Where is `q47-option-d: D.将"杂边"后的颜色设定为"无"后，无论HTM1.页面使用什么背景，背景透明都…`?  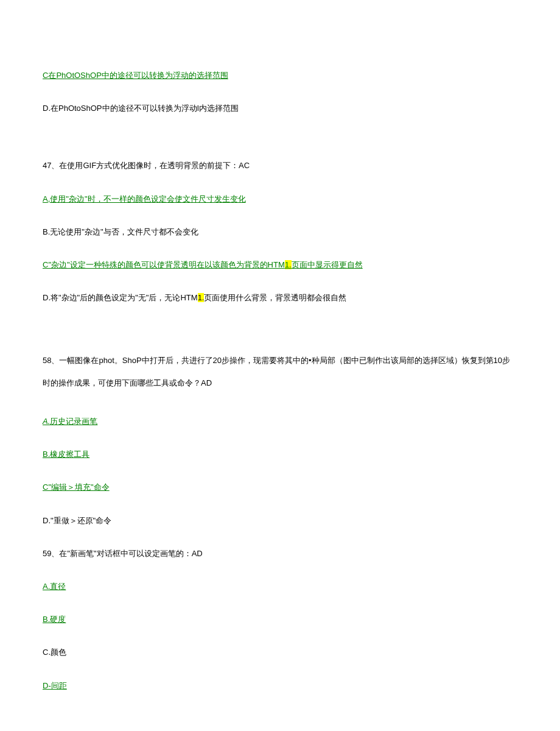 q47-option-d: D.将"杂边"后的颜色设定为"无"后，无论HTM1.页面使用什么背景，背景透明都… is located at coordinates (280, 298).